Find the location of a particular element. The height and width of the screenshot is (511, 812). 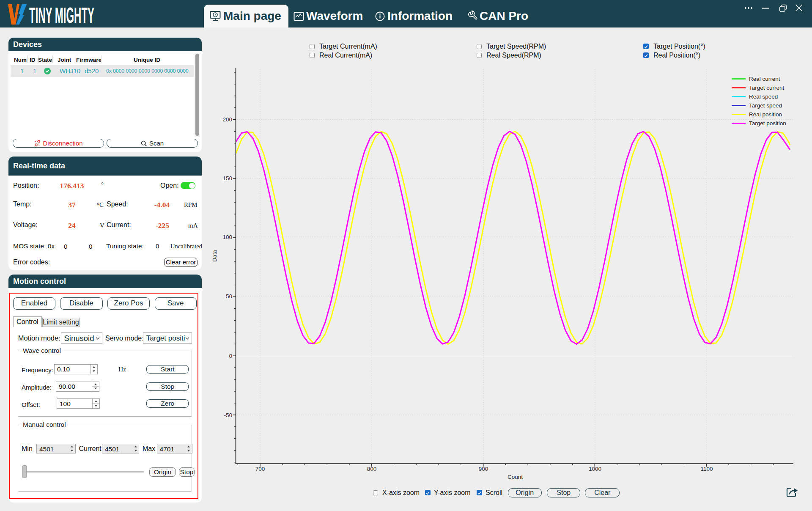

svg-text: 0 is located at coordinates (230, 356).